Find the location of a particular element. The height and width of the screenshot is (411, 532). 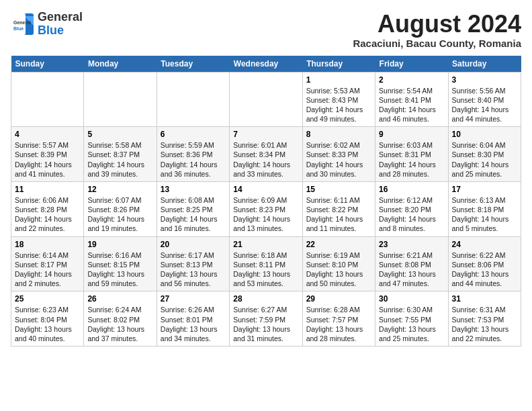

day-number: 29 is located at coordinates (339, 299).